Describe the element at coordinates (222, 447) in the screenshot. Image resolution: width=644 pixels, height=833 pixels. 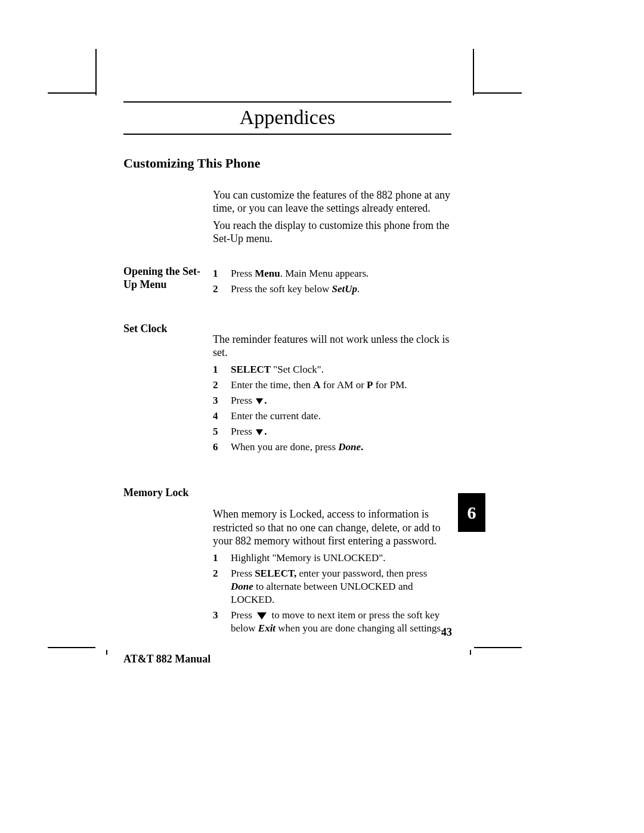
I see `step-number: 6` at that location.